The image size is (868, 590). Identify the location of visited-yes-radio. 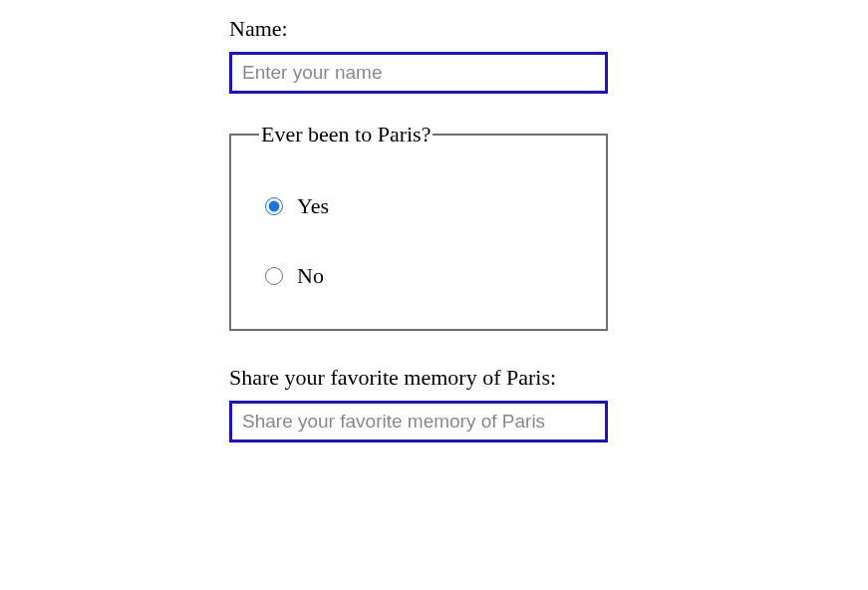
(274, 206).